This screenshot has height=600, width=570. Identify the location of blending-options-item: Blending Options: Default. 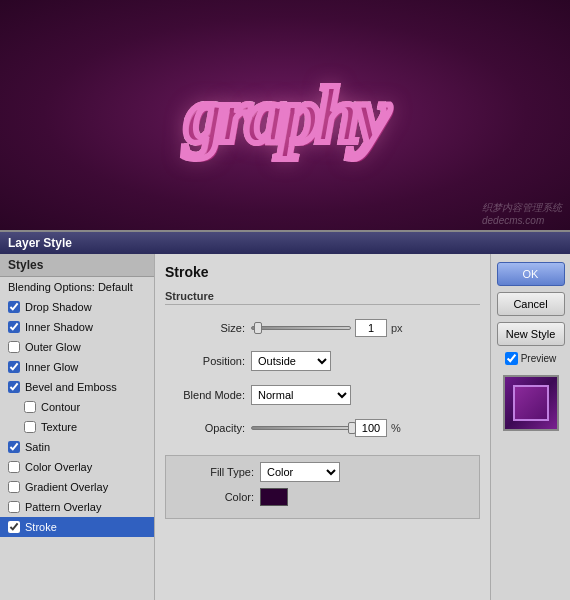
(77, 287).